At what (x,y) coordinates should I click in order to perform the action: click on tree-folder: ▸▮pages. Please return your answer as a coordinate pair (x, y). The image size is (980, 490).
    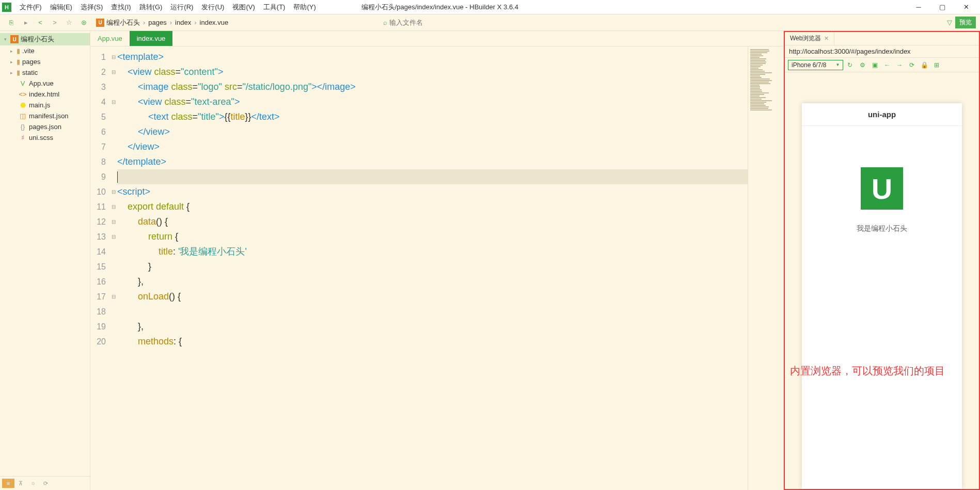
    Looking at the image, I should click on (45, 62).